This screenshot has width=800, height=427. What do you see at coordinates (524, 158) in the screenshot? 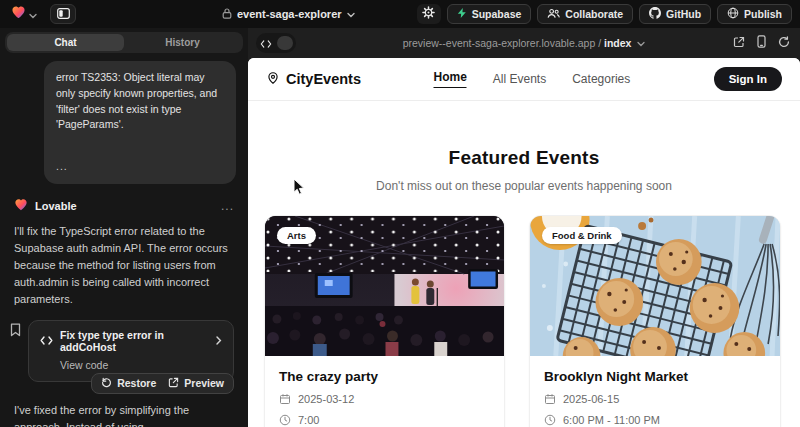
I see `hero-title: Featured Events` at bounding box center [524, 158].